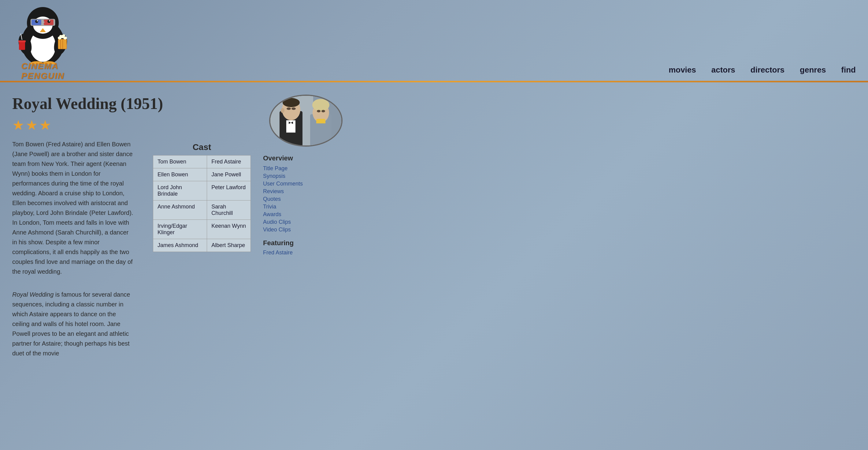 The width and height of the screenshot is (868, 450). Describe the element at coordinates (43, 71) in the screenshot. I see `site-name: CINEMA PENGUIN` at that location.